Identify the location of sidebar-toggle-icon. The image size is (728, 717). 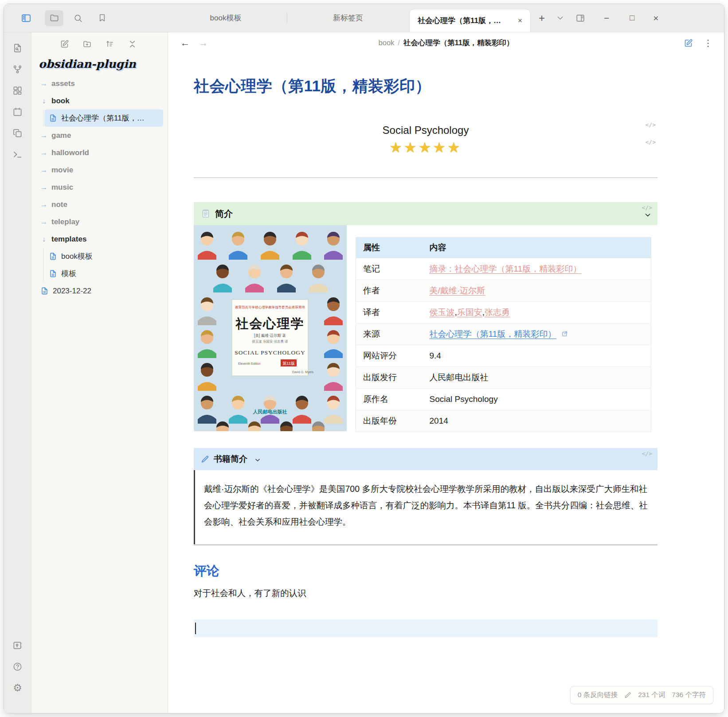
(26, 18).